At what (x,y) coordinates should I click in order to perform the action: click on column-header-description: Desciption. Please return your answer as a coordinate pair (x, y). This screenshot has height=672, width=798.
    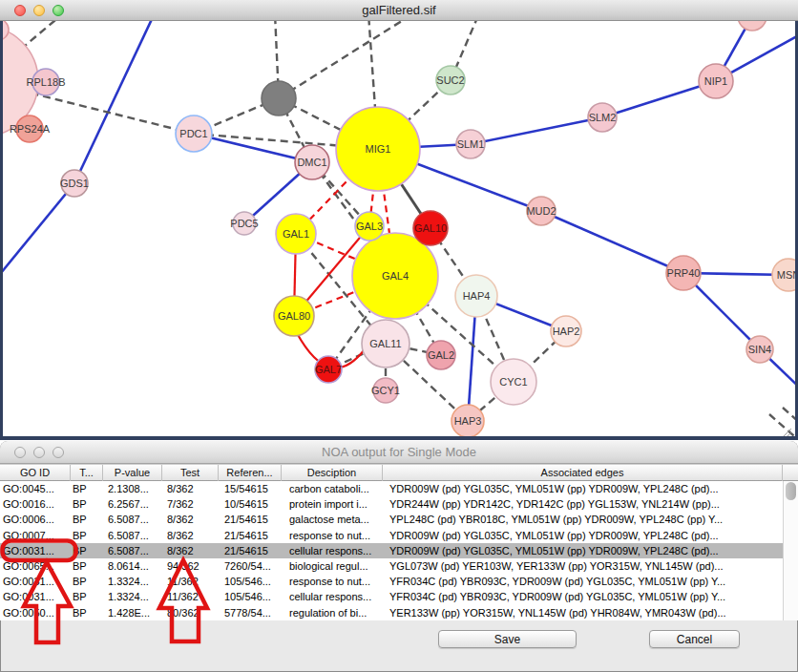
    Looking at the image, I should click on (332, 473).